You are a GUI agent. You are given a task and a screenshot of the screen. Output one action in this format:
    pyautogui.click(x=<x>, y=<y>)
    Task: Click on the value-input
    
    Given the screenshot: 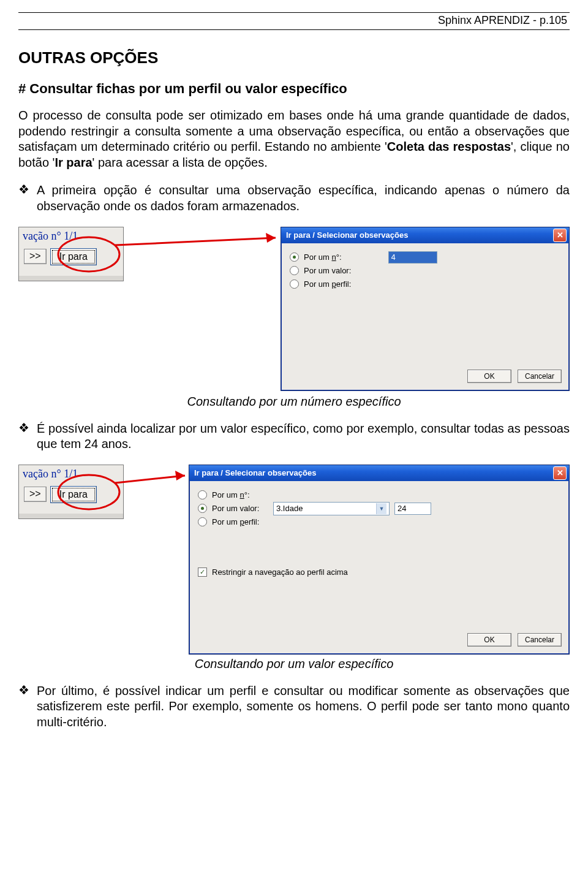 What is the action you would take?
    pyautogui.click(x=413, y=509)
    